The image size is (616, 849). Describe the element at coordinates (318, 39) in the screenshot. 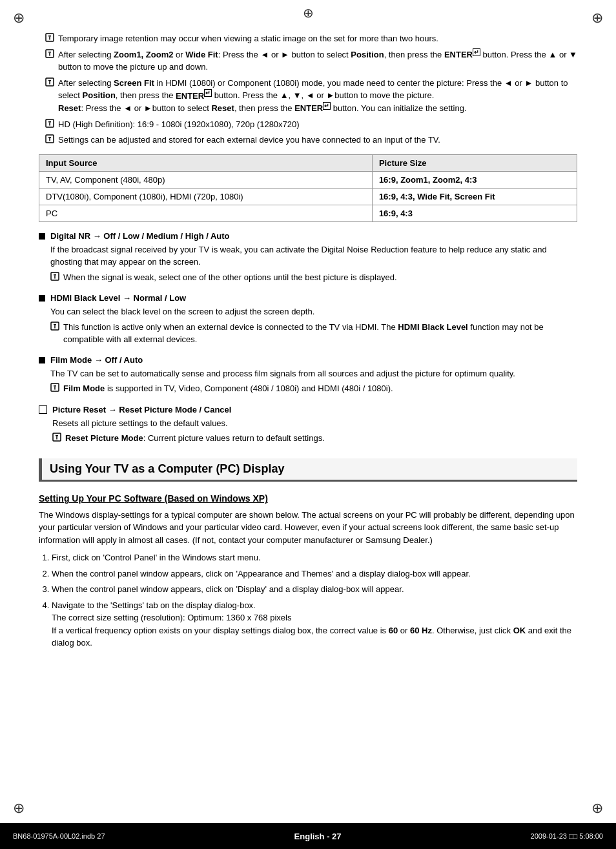

I see `note-text-1: Temporary image retention may occur when…` at that location.